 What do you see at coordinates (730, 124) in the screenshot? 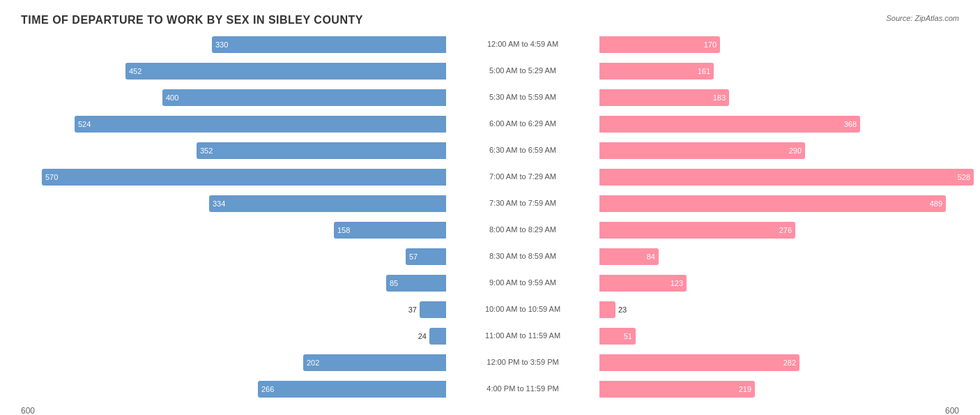
I see `female-bar: 368` at bounding box center [730, 124].